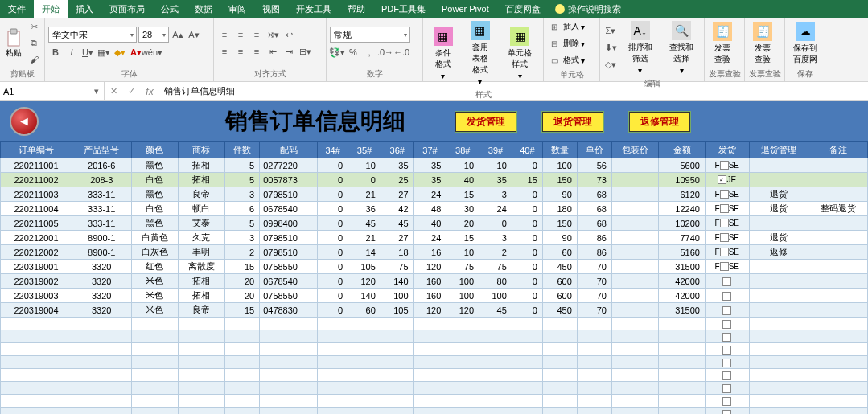 This screenshot has width=868, height=414. Describe the element at coordinates (588, 9) in the screenshot. I see `tell-me-search: 操作说明搜索` at that location.